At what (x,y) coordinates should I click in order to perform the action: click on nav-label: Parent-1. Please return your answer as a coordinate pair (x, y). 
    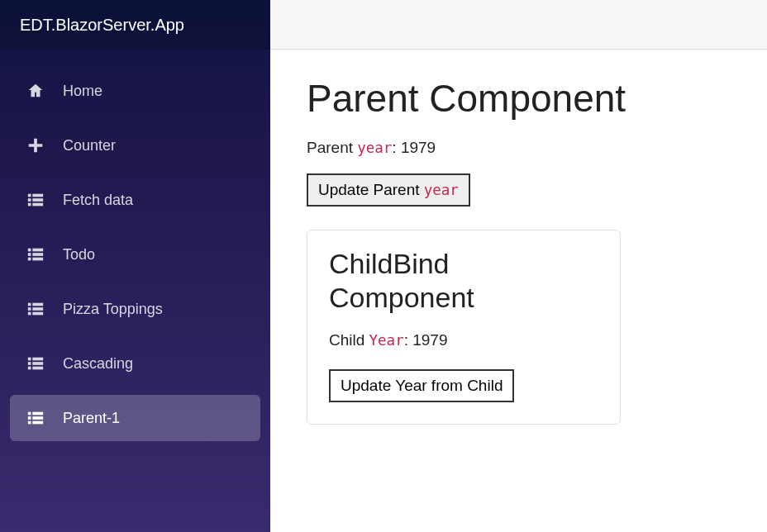
    Looking at the image, I should click on (91, 418).